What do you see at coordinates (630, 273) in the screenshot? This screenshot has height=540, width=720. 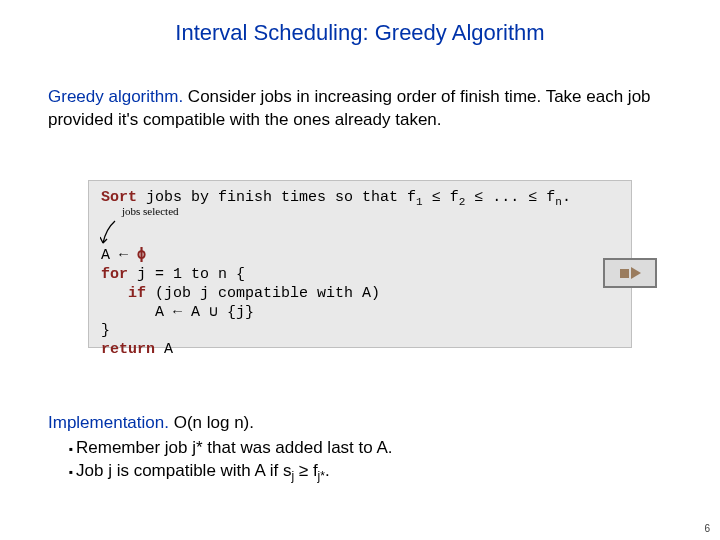 I see `media-control` at bounding box center [630, 273].